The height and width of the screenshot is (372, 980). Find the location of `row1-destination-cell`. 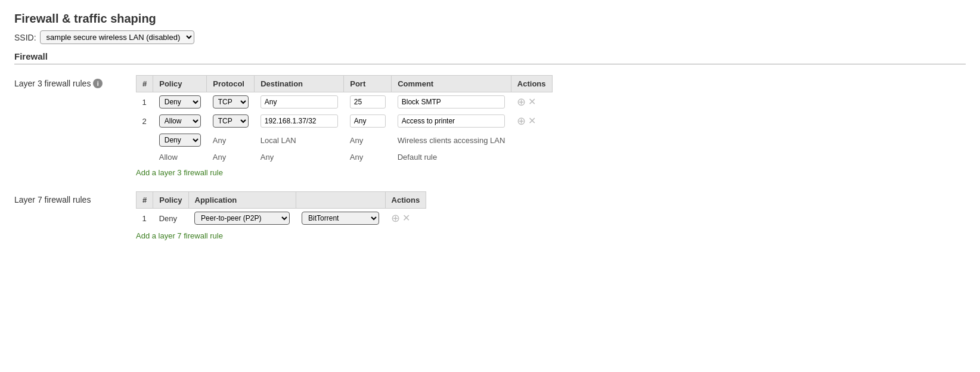

row1-destination-cell is located at coordinates (299, 103).